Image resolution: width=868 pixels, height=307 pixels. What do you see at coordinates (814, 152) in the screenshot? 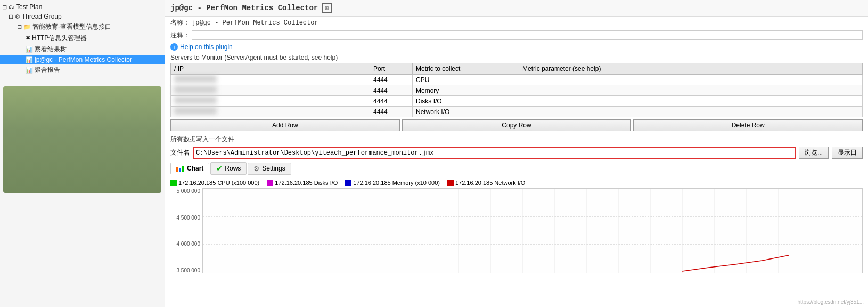
I see `browse-button: 浏览...` at bounding box center [814, 152].